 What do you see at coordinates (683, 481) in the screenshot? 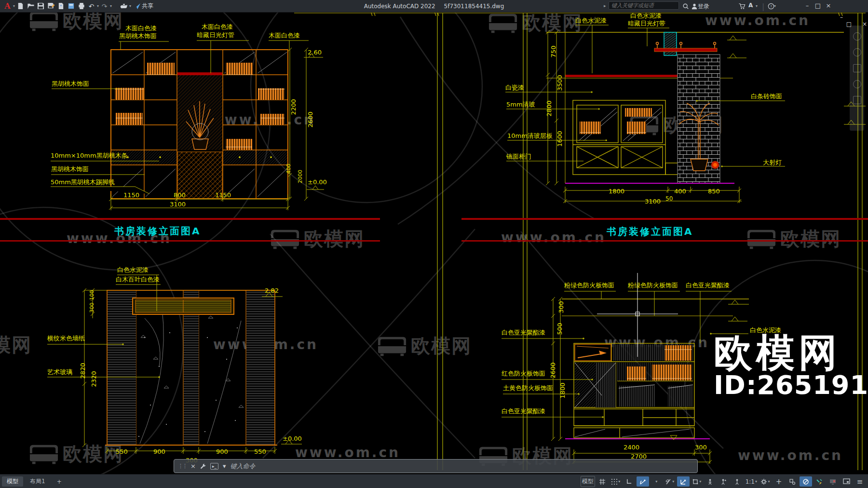
I see `object-snap-tracking-icon` at bounding box center [683, 481].